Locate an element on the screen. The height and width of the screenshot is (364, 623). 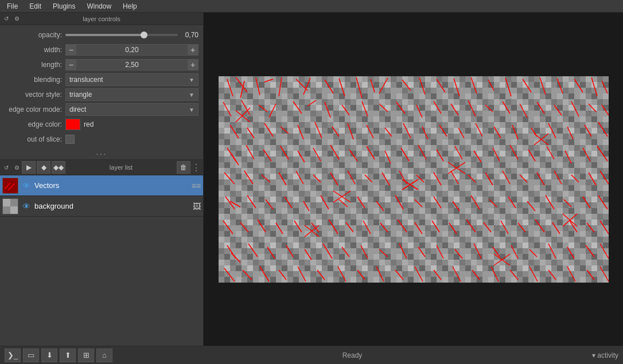
vectors-visibility-icon: 👁 is located at coordinates (26, 186).